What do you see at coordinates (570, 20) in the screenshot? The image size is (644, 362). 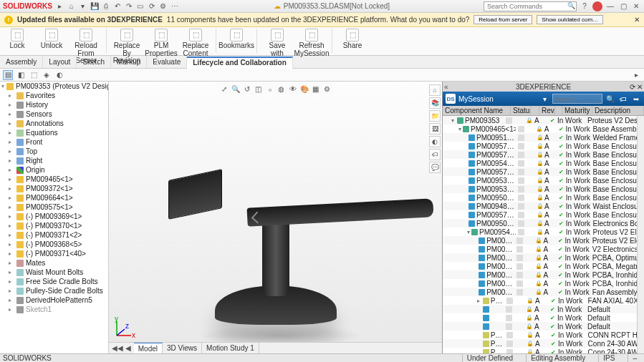 I see `show-outdated-button: Show outdated com…` at bounding box center [570, 20].